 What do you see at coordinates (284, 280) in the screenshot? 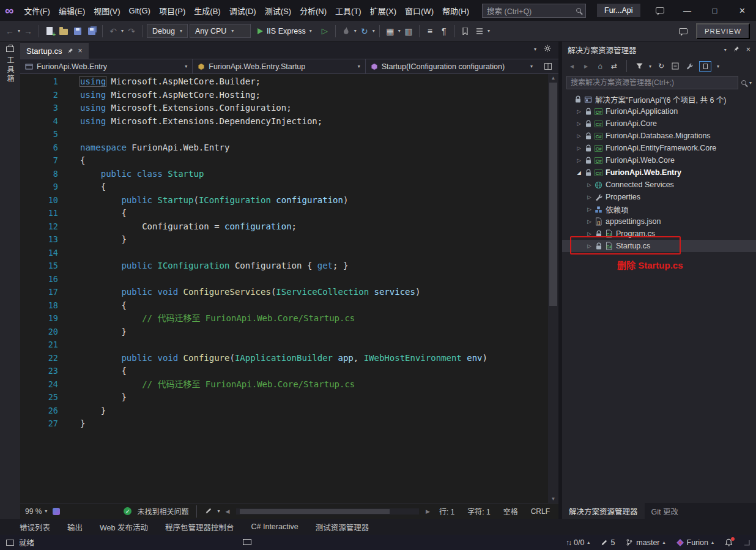
I see `code-line: 16` at bounding box center [284, 280].